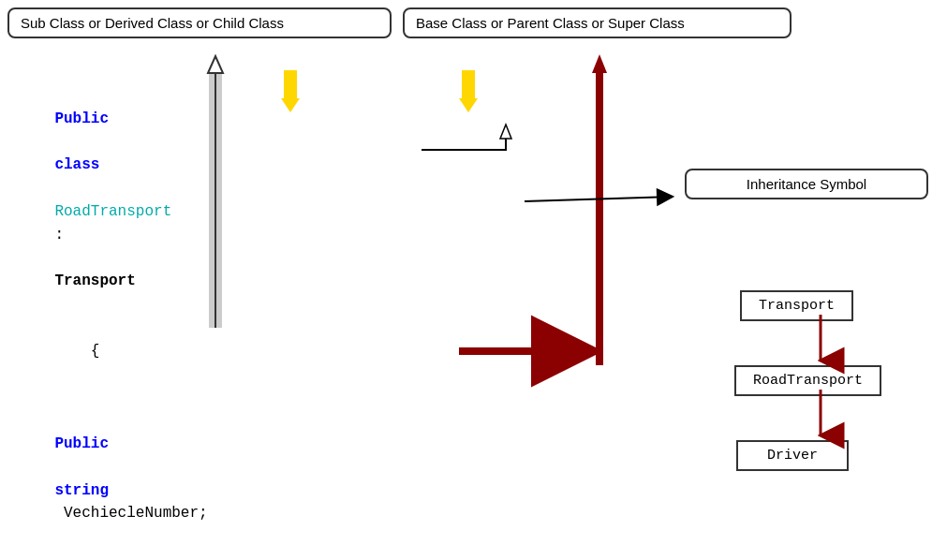 The height and width of the screenshot is (560, 947). Describe the element at coordinates (792, 455) in the screenshot. I see `driver-diagram-label: Driver` at that location.